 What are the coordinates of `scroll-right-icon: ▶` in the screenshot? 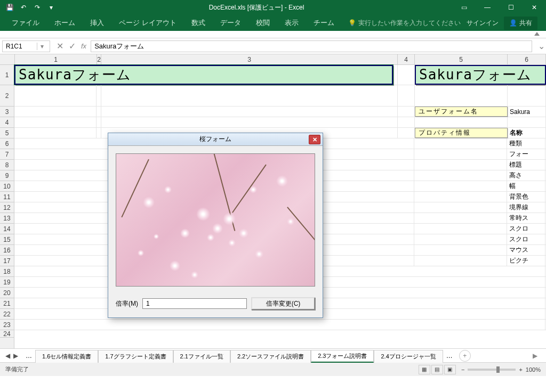 It's located at (535, 356).